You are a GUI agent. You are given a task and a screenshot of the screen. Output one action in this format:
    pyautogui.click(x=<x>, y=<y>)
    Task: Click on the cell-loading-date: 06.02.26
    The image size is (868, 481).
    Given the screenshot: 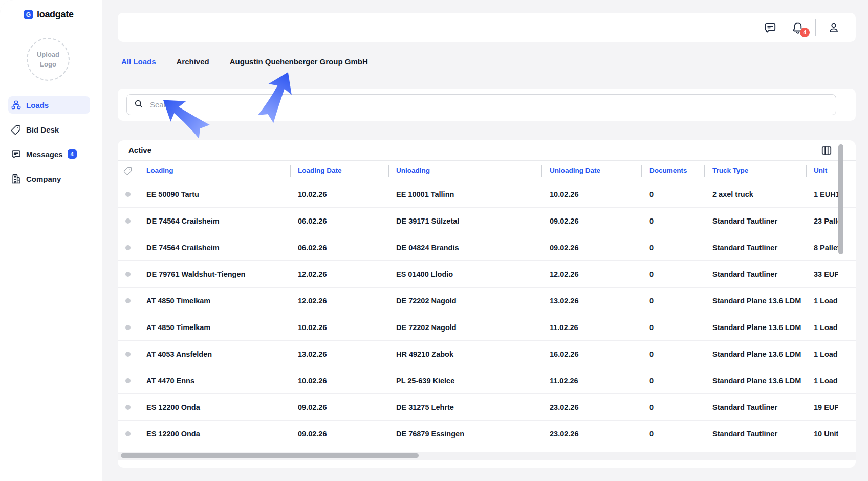 What is the action you would take?
    pyautogui.click(x=339, y=248)
    